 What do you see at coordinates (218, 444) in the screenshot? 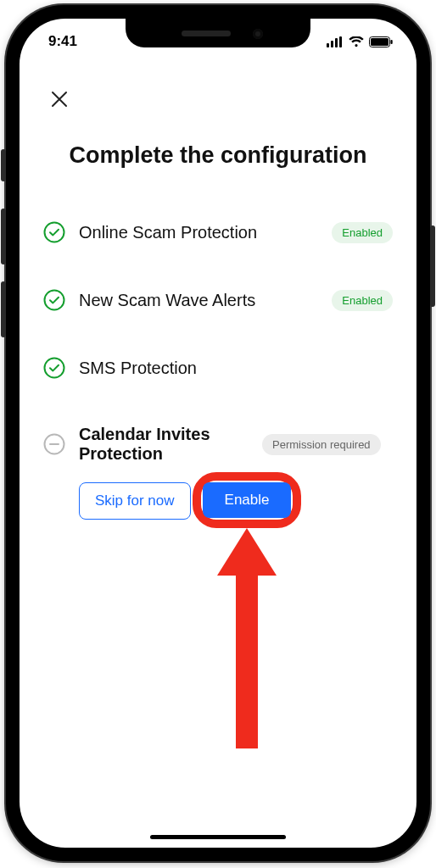
I see `feature-row-calendar: Calendar Invites Protection Permission r…` at bounding box center [218, 444].